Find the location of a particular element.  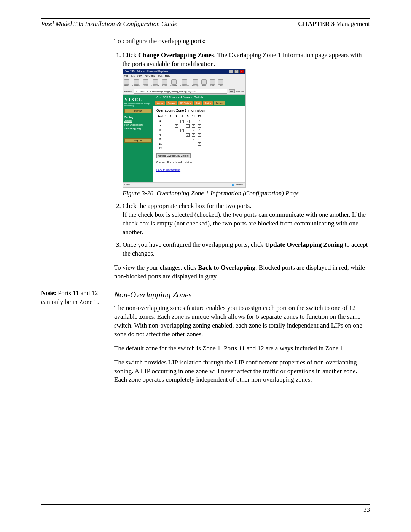

print-button: Print is located at coordinates (221, 83).